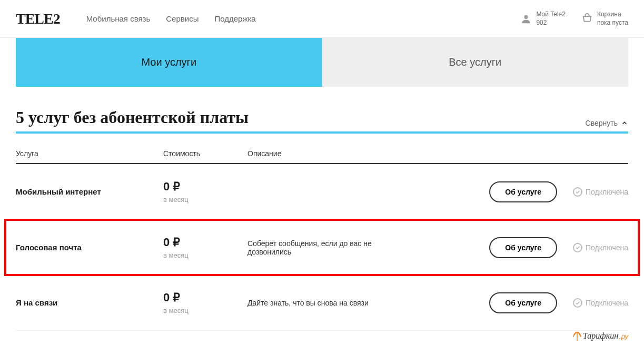 The height and width of the screenshot is (346, 644). What do you see at coordinates (132, 118) in the screenshot?
I see `section-title: 5 услуг без абонентской платы` at bounding box center [132, 118].